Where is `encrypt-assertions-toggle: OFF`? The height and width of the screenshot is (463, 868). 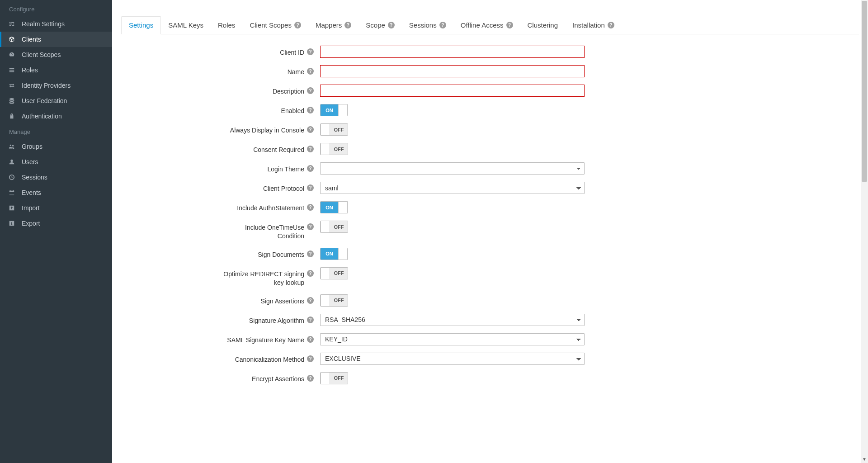 encrypt-assertions-toggle: OFF is located at coordinates (334, 378).